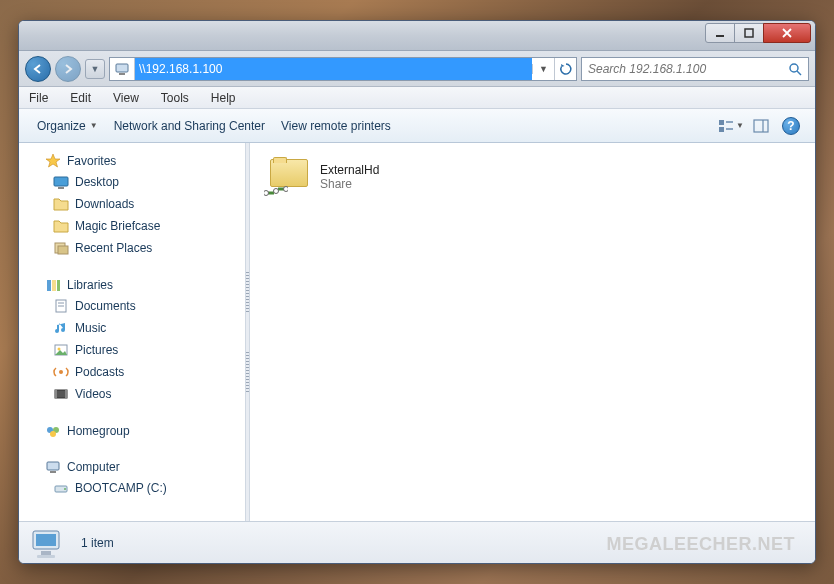 The image size is (834, 584). I want to click on network-location-icon, so click(122, 69).